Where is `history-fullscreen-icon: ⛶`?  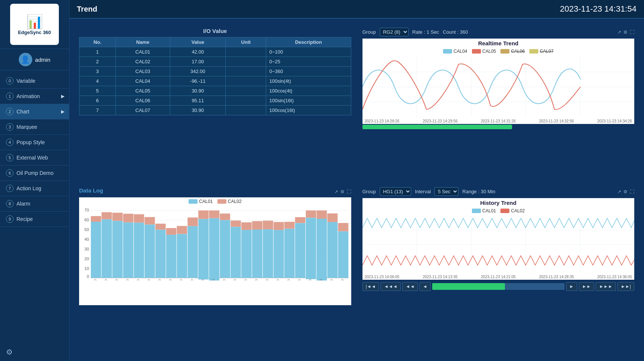 history-fullscreen-icon: ⛶ is located at coordinates (632, 192).